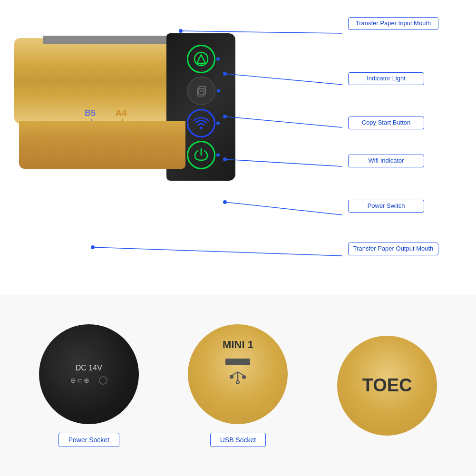 This screenshot has width=476, height=476. Describe the element at coordinates (238, 379) in the screenshot. I see `usb-icon-container` at that location.